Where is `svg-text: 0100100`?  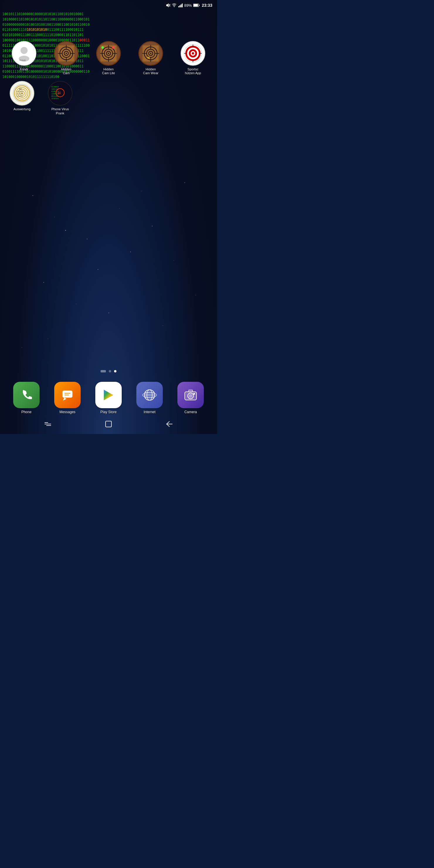 svg-text: 0100100 is located at coordinates (20, 92).